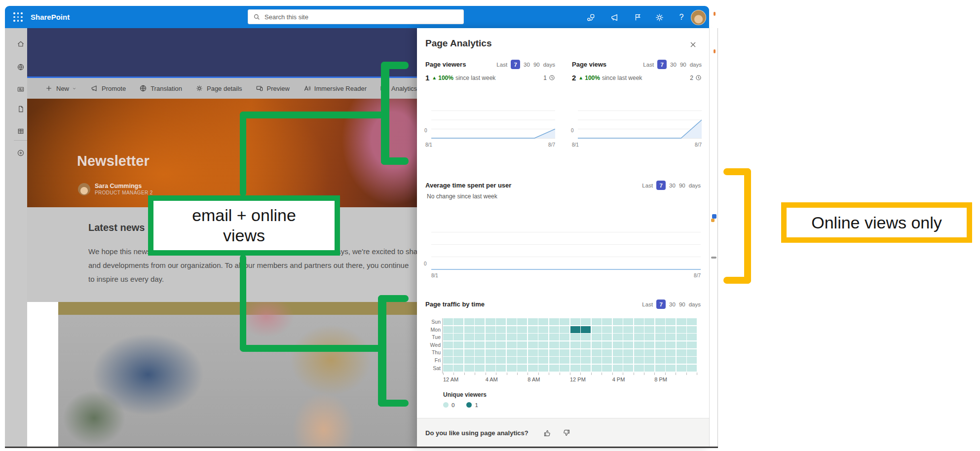 This screenshot has height=451, width=980. Describe the element at coordinates (108, 88) in the screenshot. I see `toolbar-promote-button: Promote` at that location.